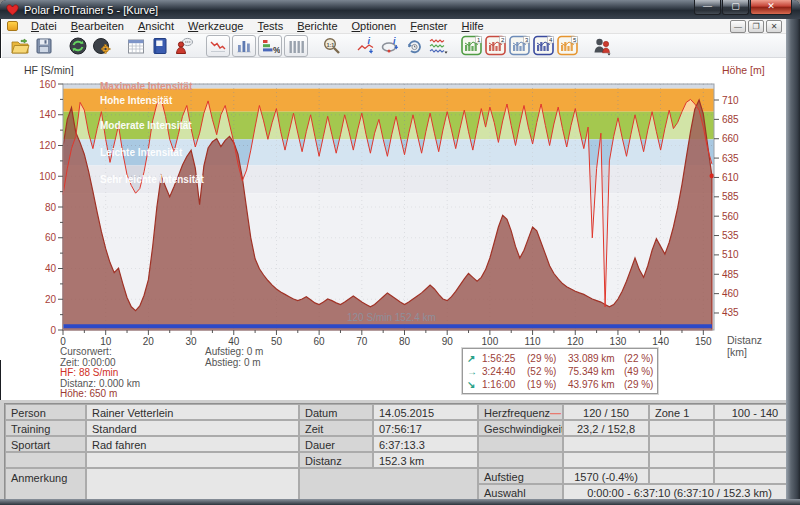 The height and width of the screenshot is (505, 800). I want to click on menu-item-werkzeuge: Werkzeuge, so click(216, 26).